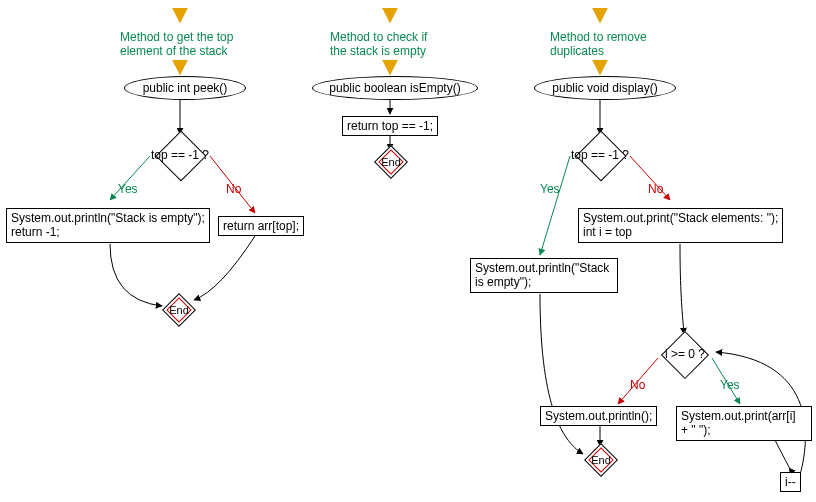 This screenshot has width=816, height=502. I want to click on chart2-return-box: return top == -1;, so click(390, 126).